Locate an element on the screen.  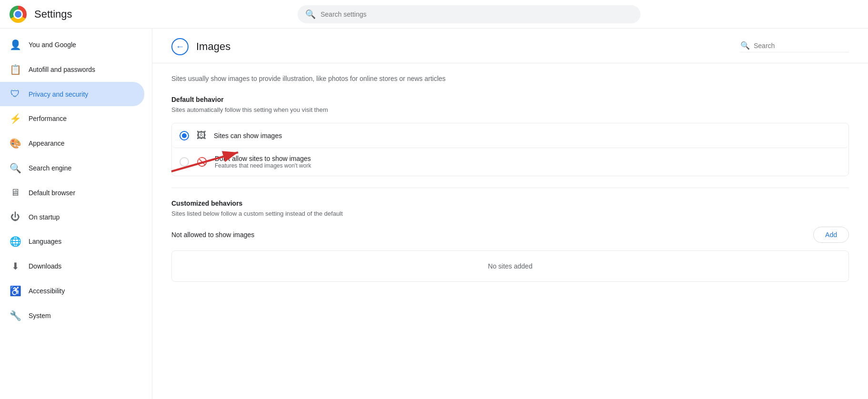
sidebar-item-you-and-google: 👤 You and Google is located at coordinates (72, 45).